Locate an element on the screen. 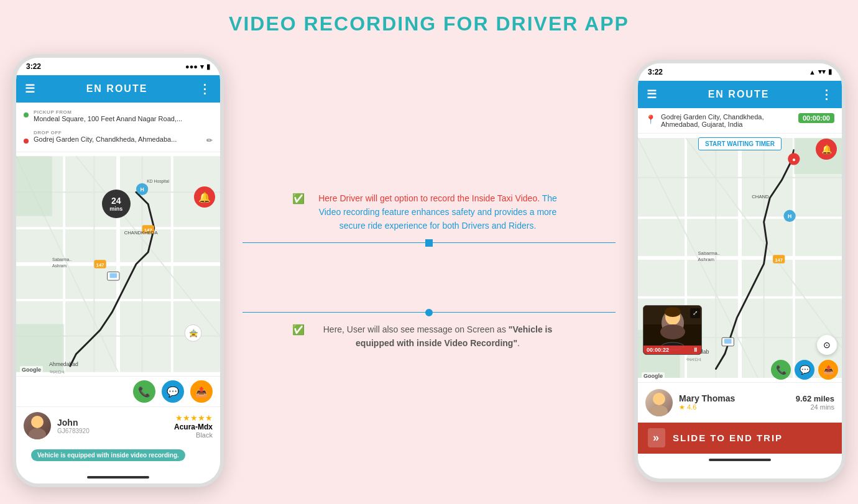  chat-button-right: 💬 is located at coordinates (805, 370).